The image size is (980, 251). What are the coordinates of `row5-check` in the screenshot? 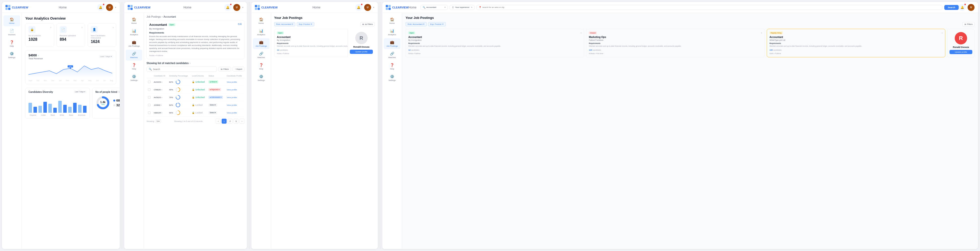 It's located at (149, 113).